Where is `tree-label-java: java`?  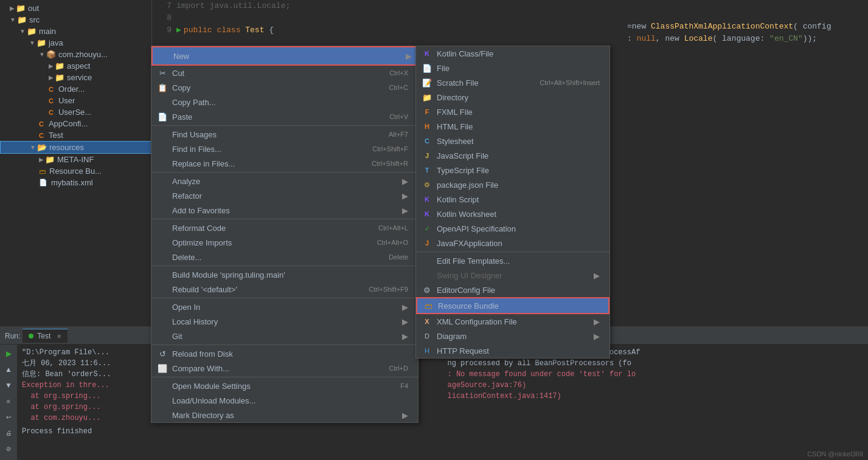
tree-label-java: java is located at coordinates (56, 43).